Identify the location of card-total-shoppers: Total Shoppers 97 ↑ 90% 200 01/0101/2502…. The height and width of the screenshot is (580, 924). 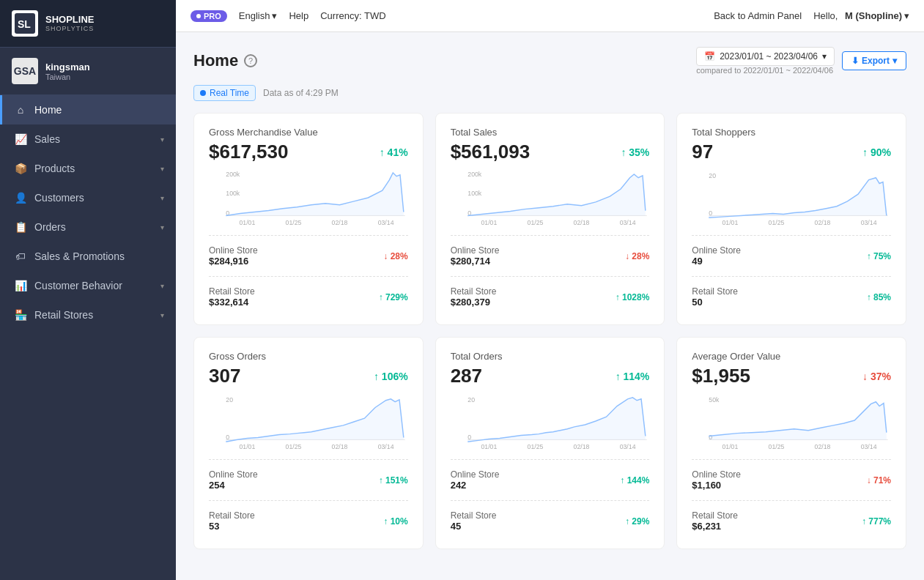
(791, 219).